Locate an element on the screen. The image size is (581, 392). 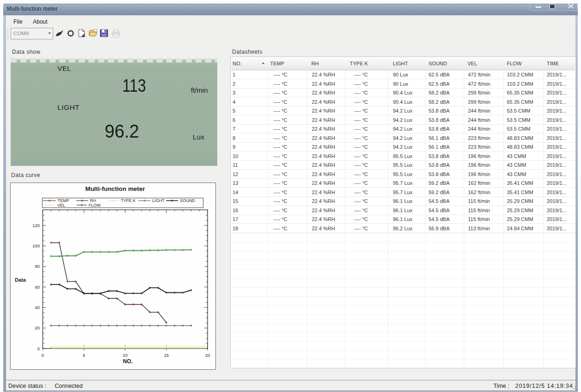
svg-text: 80 is located at coordinates (37, 266).